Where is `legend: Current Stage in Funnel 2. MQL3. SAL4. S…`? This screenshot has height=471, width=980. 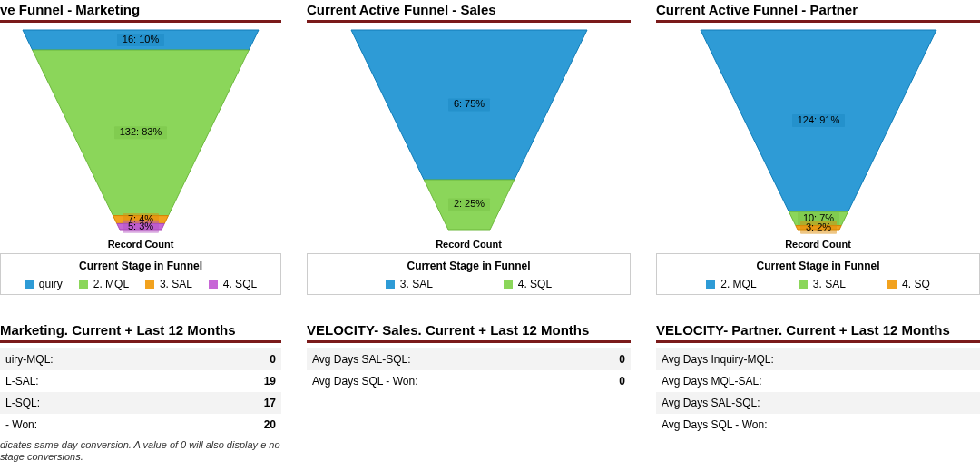
legend: Current Stage in Funnel 2. MQL3. SAL4. S… is located at coordinates (818, 274).